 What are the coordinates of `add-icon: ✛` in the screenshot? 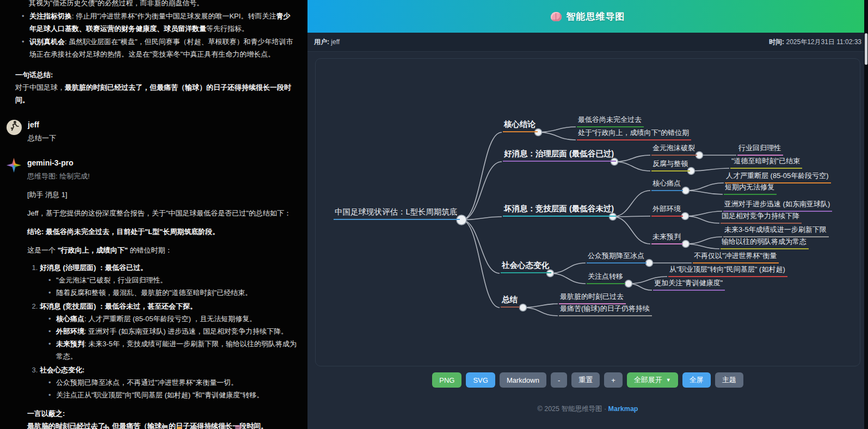 It's located at (253, 425).